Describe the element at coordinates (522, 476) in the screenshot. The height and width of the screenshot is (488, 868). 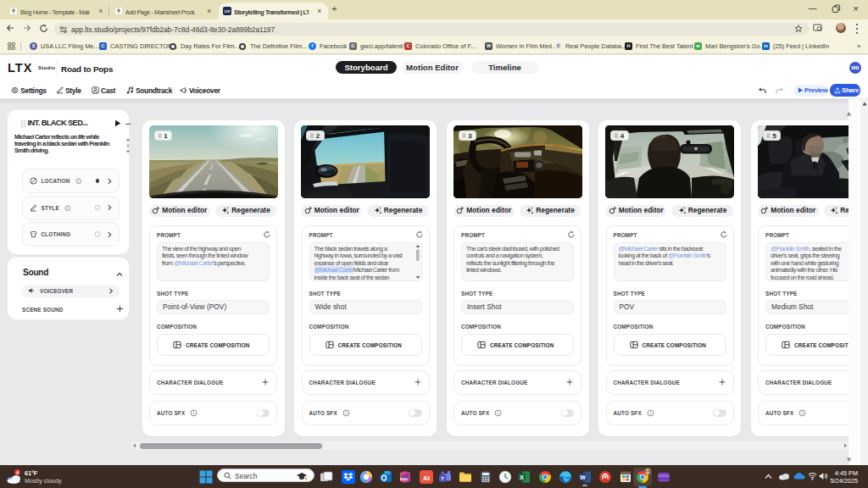
I see `svg-text: X` at that location.